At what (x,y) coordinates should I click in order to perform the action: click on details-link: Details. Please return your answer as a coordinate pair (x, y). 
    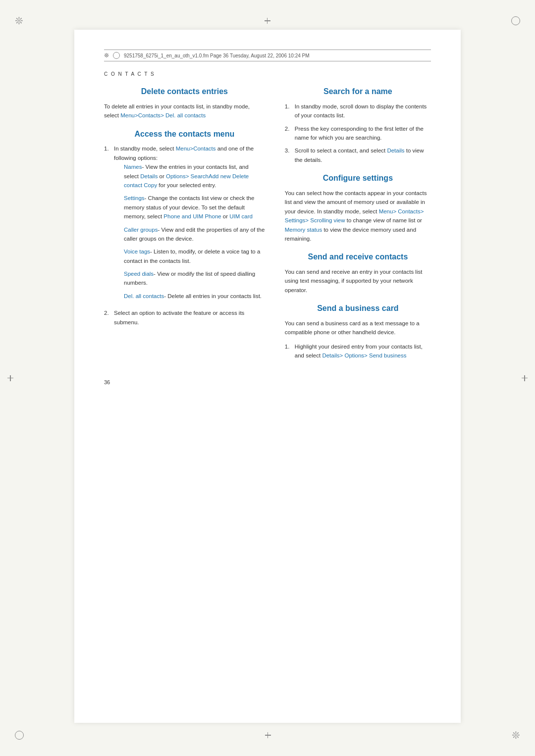
    Looking at the image, I should click on (149, 176).